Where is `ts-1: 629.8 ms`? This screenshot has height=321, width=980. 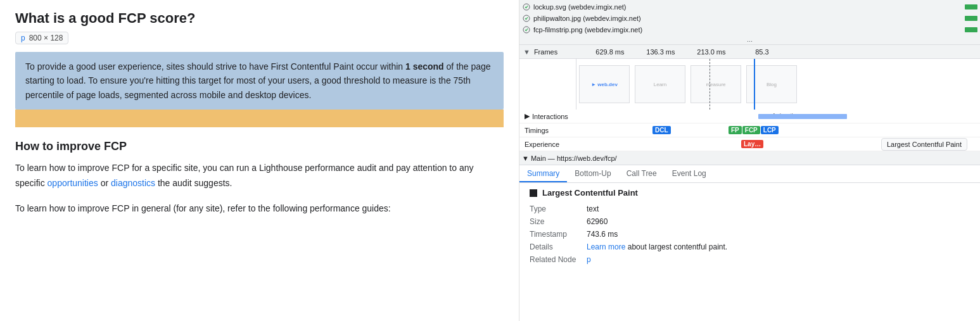 ts-1: 629.8 ms is located at coordinates (610, 52).